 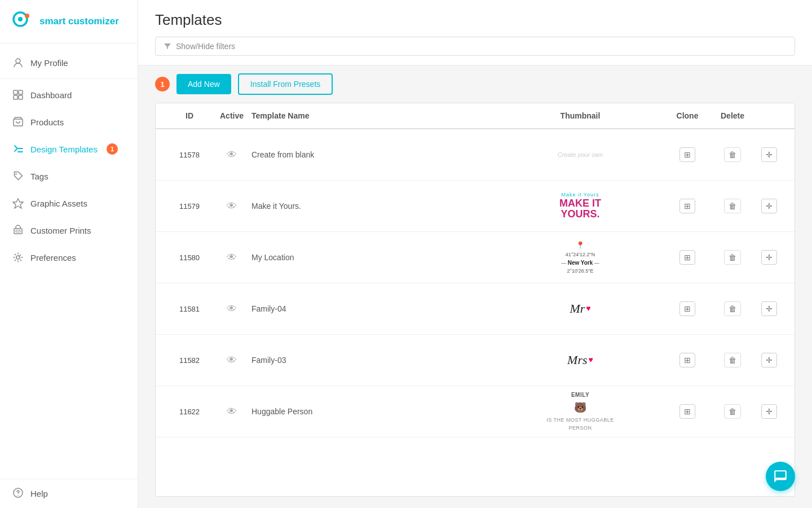 I want to click on profile-icon, so click(x=18, y=63).